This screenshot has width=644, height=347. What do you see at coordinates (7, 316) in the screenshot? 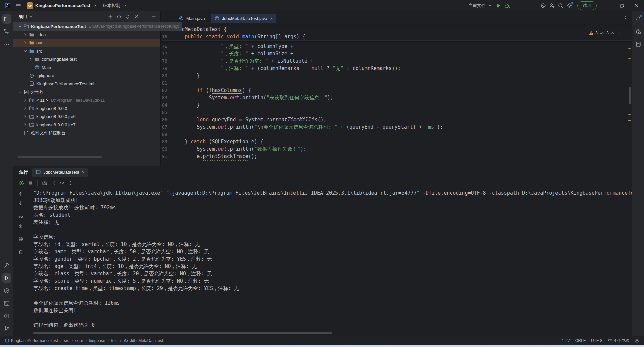
I see `toolwindow-problems-button` at bounding box center [7, 316].